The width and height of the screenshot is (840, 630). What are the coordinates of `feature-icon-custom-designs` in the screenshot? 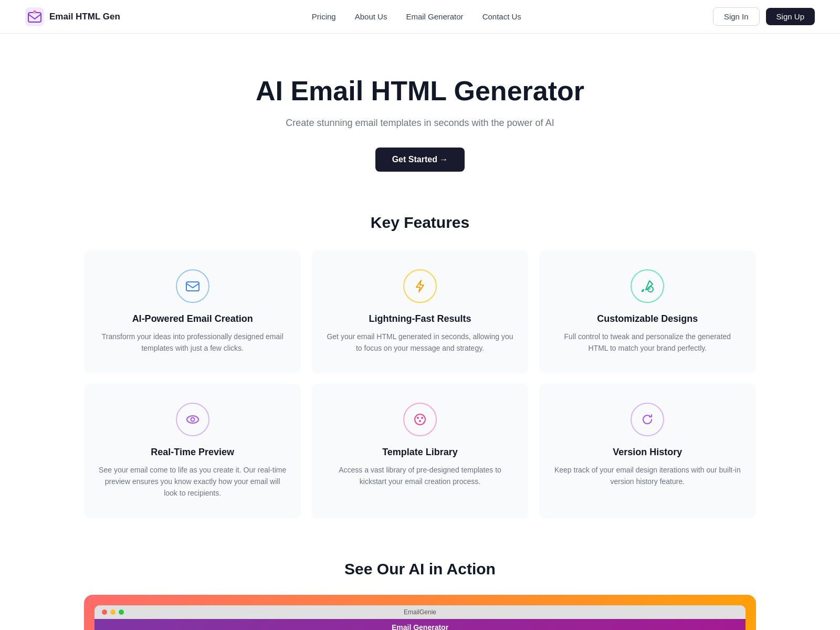 It's located at (647, 286).